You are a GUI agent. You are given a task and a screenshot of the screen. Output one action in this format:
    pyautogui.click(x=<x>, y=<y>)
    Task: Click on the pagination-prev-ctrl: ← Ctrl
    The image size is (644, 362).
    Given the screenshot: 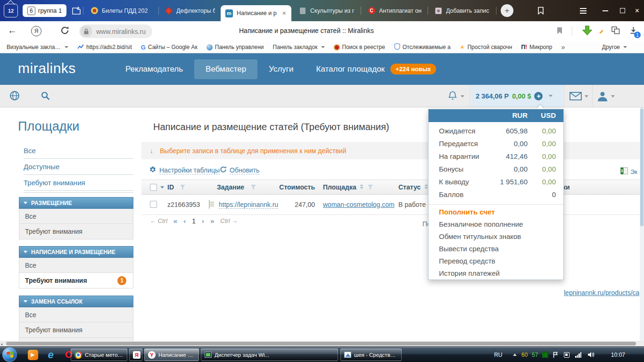 What is the action you would take?
    pyautogui.click(x=158, y=221)
    